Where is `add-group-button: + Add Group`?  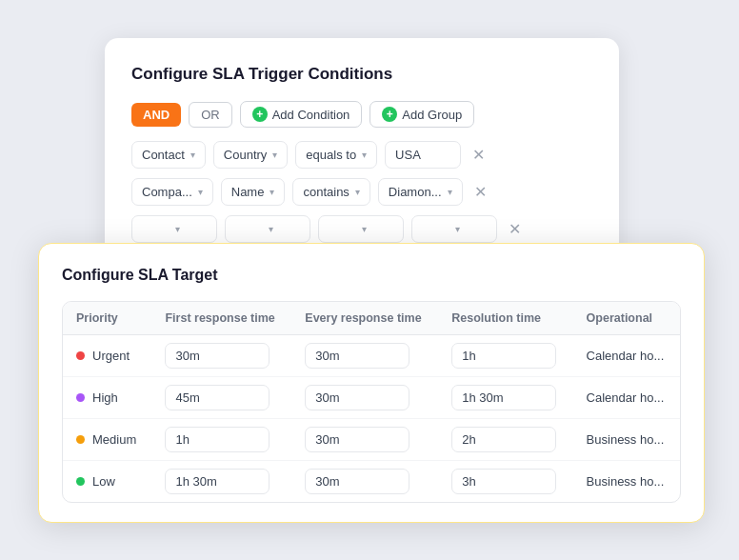
add-group-button: + Add Group is located at coordinates (422, 114).